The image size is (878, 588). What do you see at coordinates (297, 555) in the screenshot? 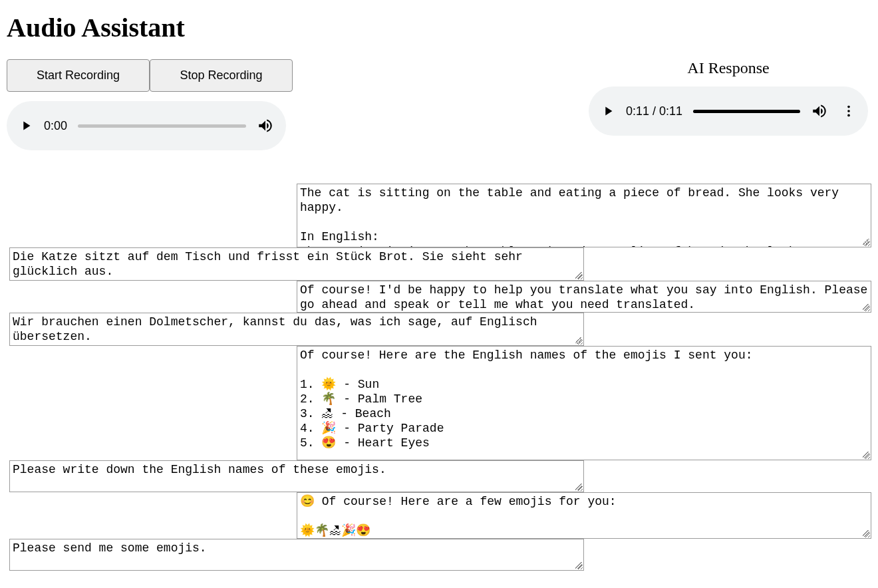
I see `user-message: Please send me some emojis.` at bounding box center [297, 555].